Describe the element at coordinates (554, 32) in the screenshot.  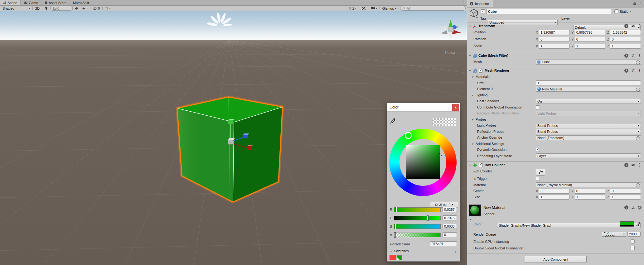
I see `position-x-field: 1.920587` at that location.